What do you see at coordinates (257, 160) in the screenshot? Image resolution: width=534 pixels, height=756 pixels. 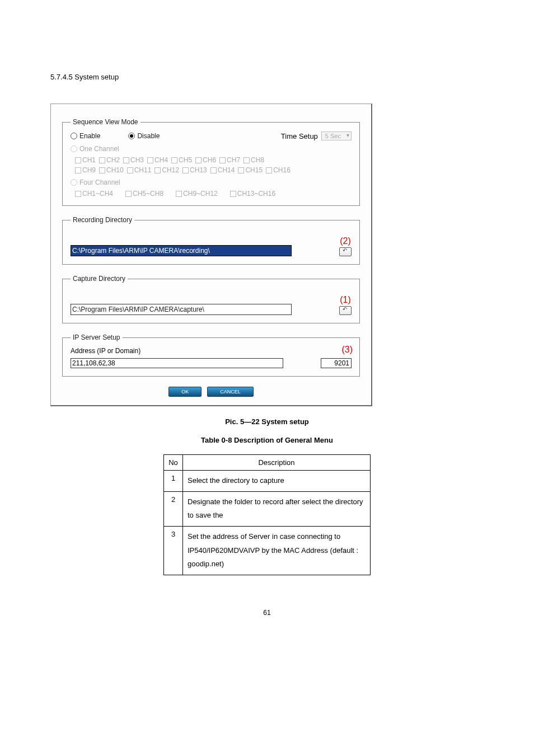 I see `channel-label: CH8` at bounding box center [257, 160].